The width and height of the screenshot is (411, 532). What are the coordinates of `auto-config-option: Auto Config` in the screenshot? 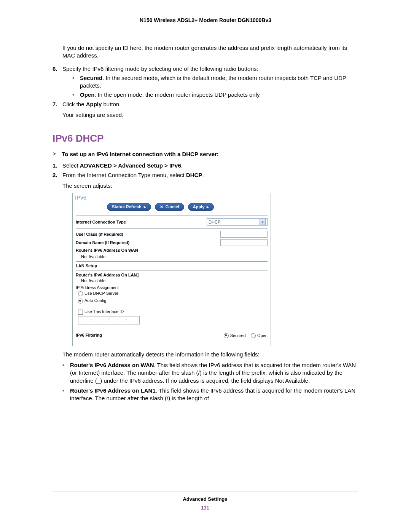 It's located at (172, 301).